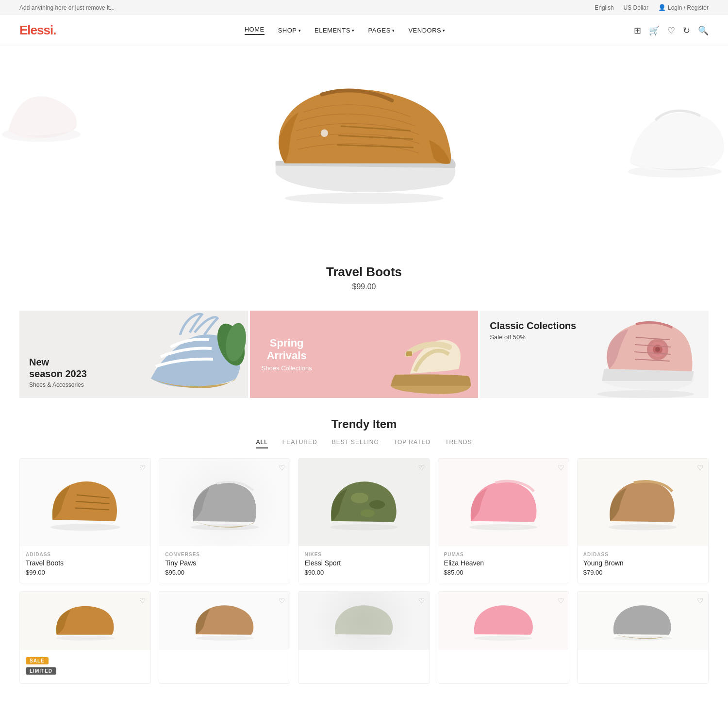 The image size is (728, 728). Describe the element at coordinates (300, 444) in the screenshot. I see `tab-featured: FEATURED` at that location.